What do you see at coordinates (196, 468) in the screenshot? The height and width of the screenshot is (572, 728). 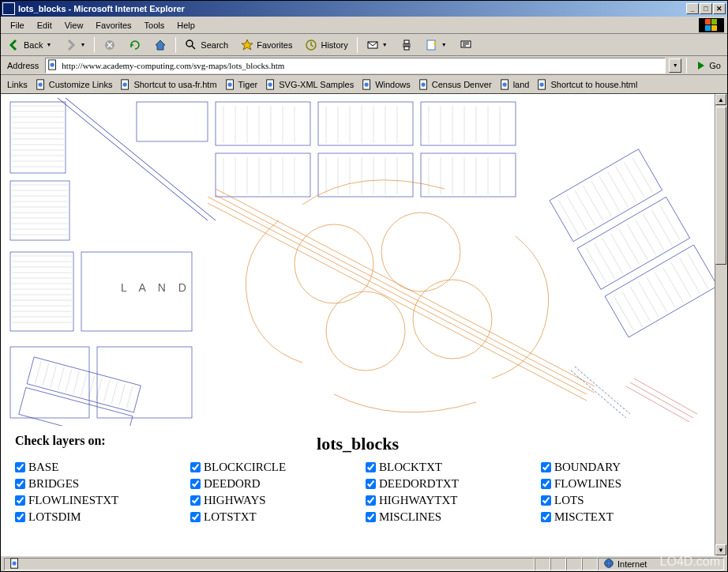 I see `layer-checkbox-blockcircle` at bounding box center [196, 468].